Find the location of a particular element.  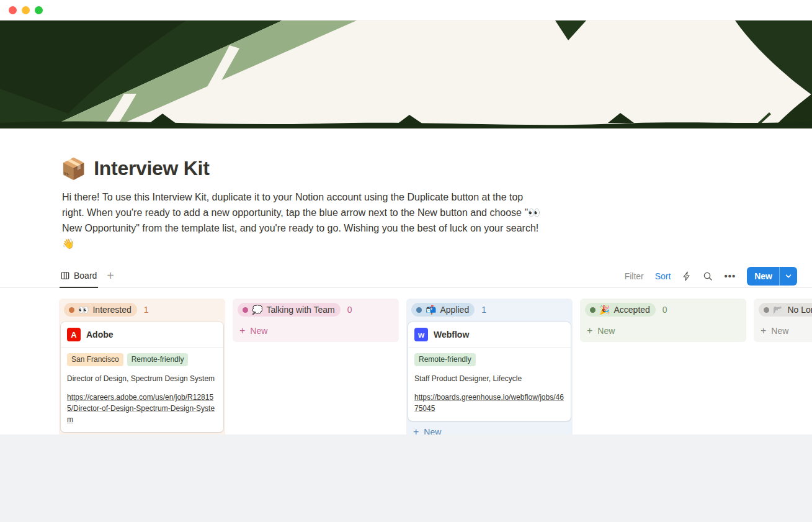

thought-balloon-emoji: 💭 is located at coordinates (257, 310).